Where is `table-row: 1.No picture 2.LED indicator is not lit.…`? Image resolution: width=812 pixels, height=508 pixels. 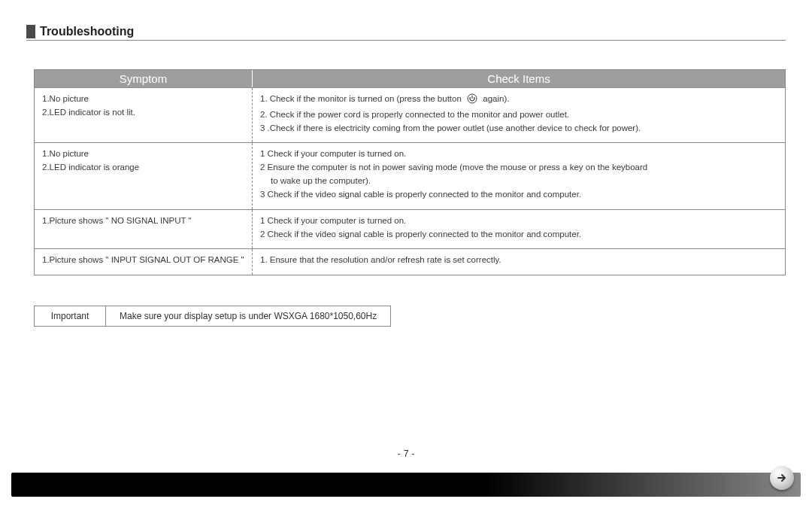
table-row: 1.No picture 2.LED indicator is not lit.… is located at coordinates (410, 114).